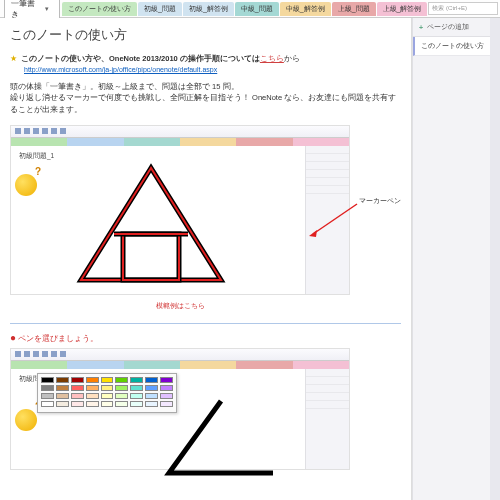  I want to click on star-icon: ★, so click(14, 58).